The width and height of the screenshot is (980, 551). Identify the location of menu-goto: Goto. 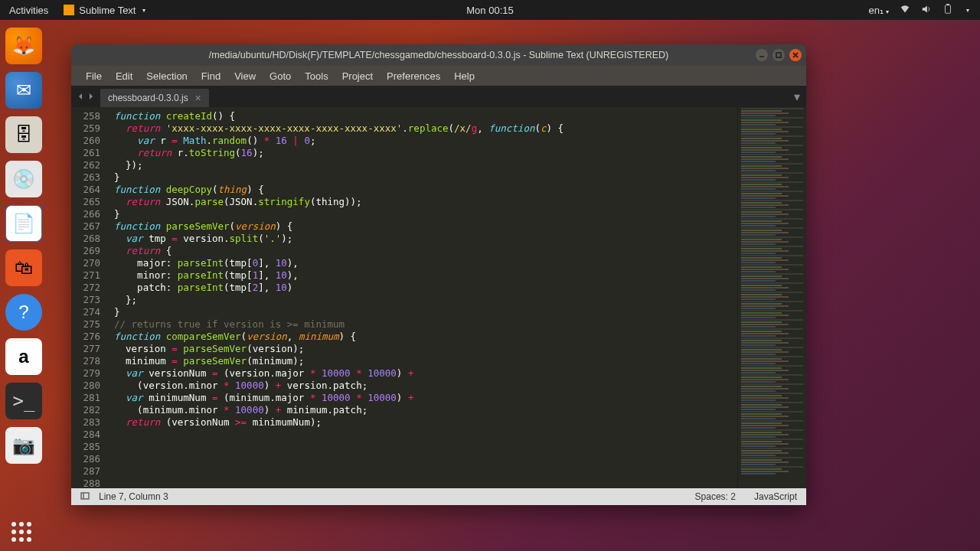
(280, 77).